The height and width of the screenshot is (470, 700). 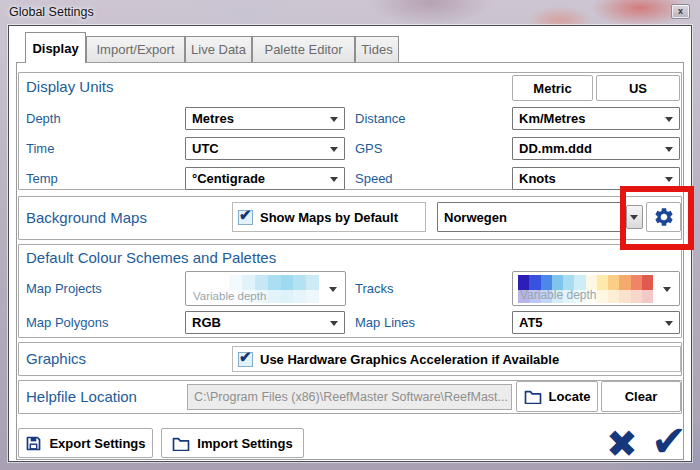 What do you see at coordinates (374, 288) in the screenshot?
I see `tracks-label: Tracks` at bounding box center [374, 288].